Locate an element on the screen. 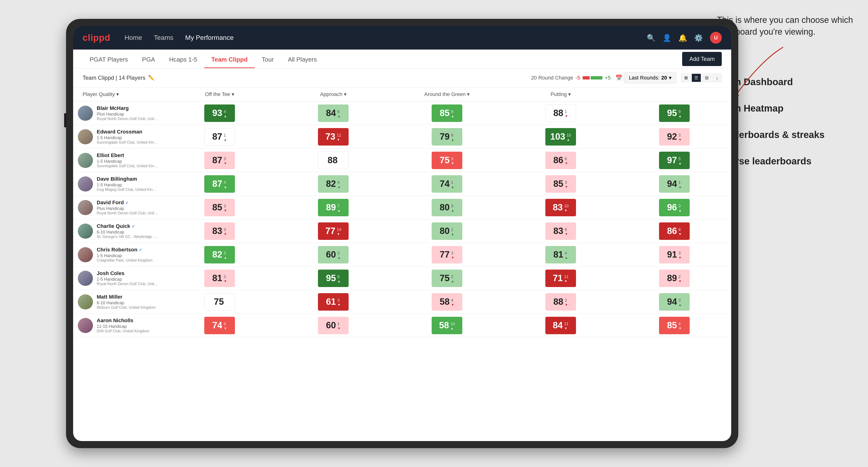 The image size is (868, 467). score-change-1-4: 3▼ is located at coordinates (680, 137).